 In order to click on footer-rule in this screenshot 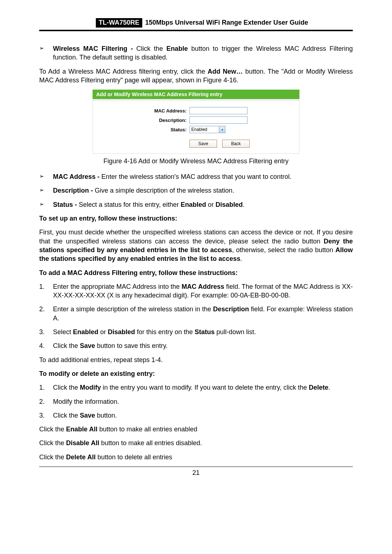, I will do `click(196, 467)`.